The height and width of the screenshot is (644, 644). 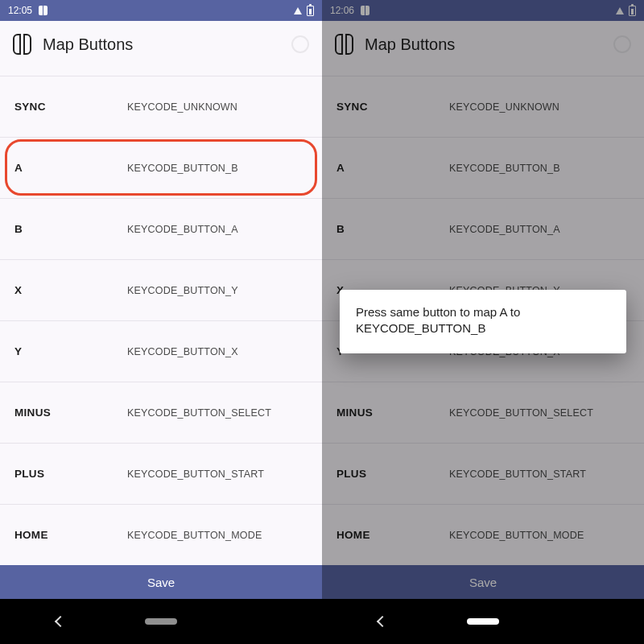 I want to click on map-row-code: KEYCODE_BUTTON_Y, so click(x=183, y=291).